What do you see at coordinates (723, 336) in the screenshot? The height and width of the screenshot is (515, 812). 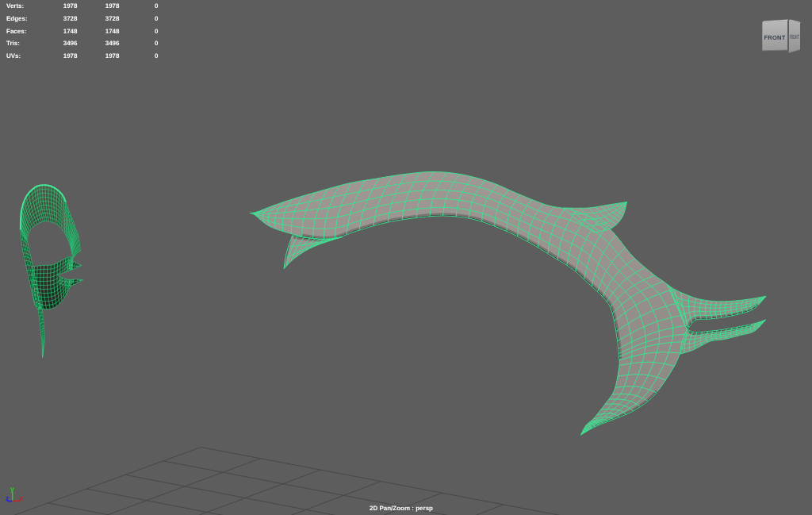 I see `mesh-fill-prong-lower` at bounding box center [723, 336].